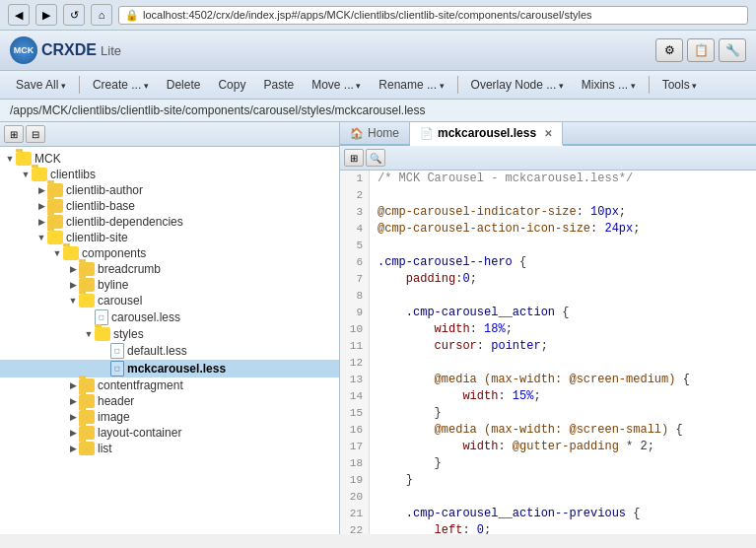  I want to click on tree-node-list: ▶ list, so click(170, 448).